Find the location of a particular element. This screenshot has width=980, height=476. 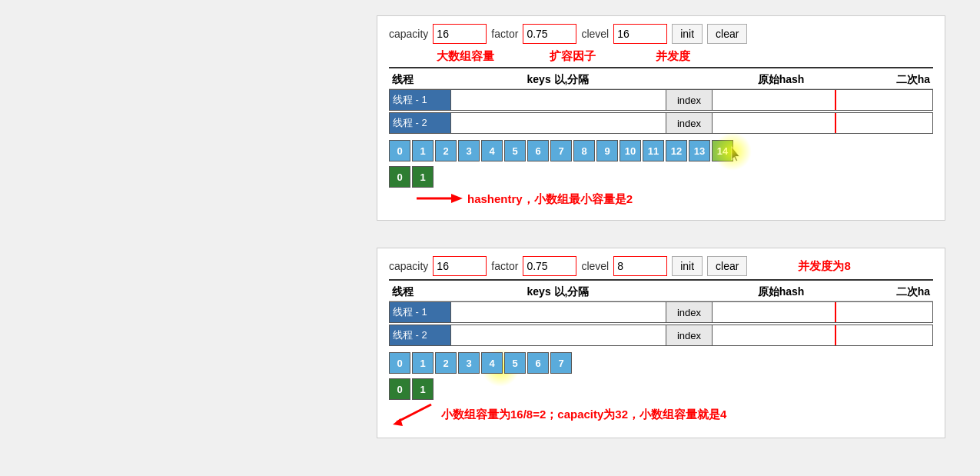

top-header-thread: 线程 is located at coordinates (420, 80).